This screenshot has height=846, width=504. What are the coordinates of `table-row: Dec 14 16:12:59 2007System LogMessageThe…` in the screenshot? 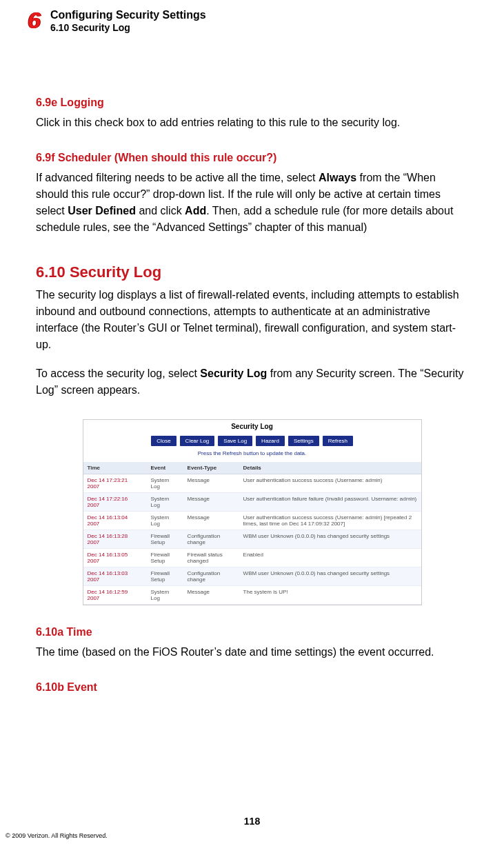 It's located at (252, 594).